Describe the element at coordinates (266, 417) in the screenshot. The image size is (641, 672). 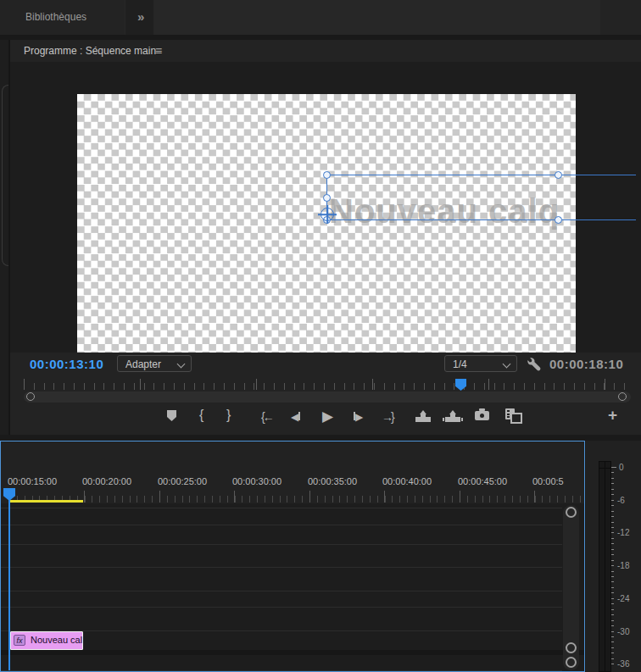
I see `go-to-in-button: {←` at that location.